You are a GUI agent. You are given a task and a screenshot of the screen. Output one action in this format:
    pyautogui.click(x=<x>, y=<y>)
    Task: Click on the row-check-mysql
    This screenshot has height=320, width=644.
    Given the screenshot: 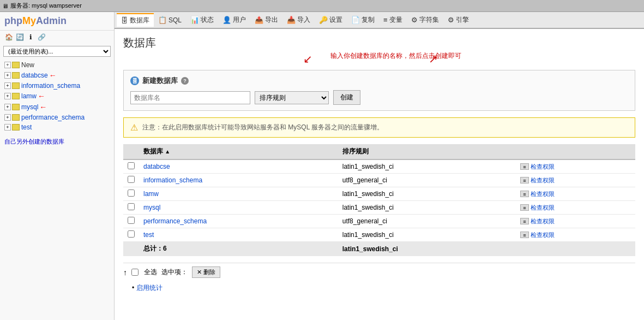 What is the action you would take?
    pyautogui.click(x=131, y=206)
    